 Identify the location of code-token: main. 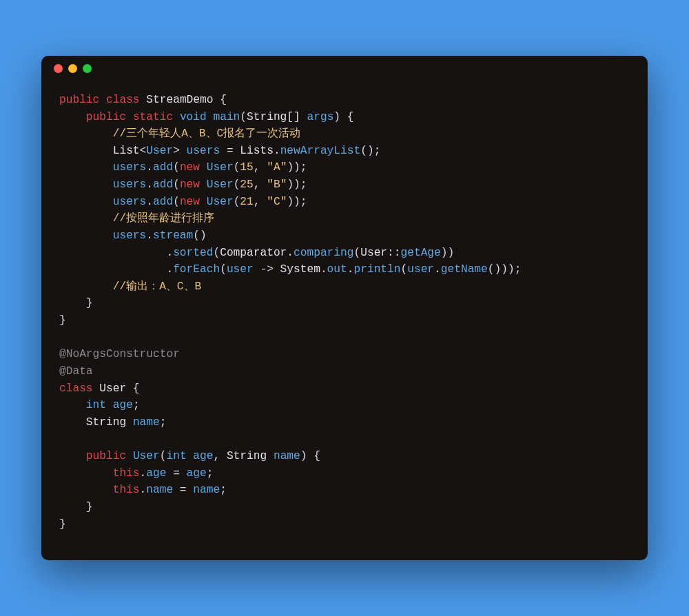
(226, 117).